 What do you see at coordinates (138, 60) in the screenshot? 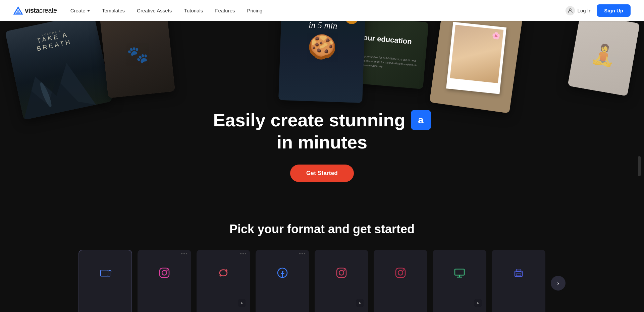
I see `template-card-2: 🐾` at bounding box center [138, 60].